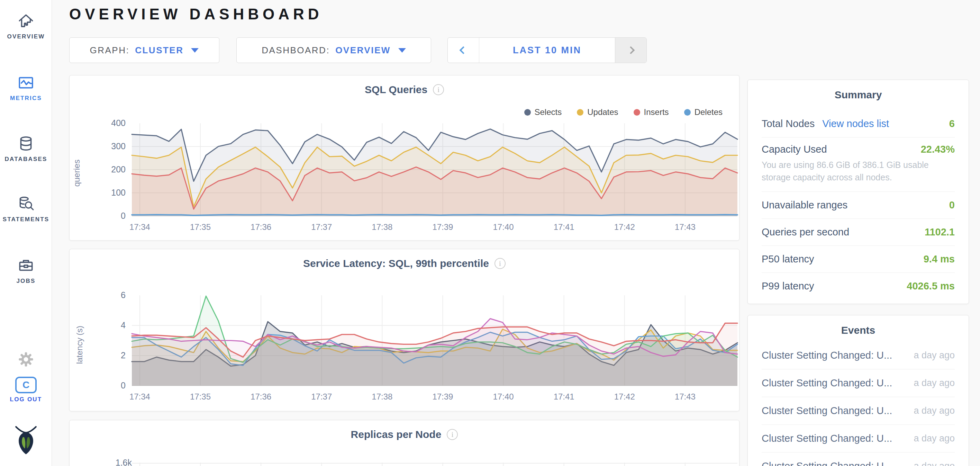 Image resolution: width=980 pixels, height=466 pixels. I want to click on sidebar-item-jobs: JOBS, so click(26, 271).